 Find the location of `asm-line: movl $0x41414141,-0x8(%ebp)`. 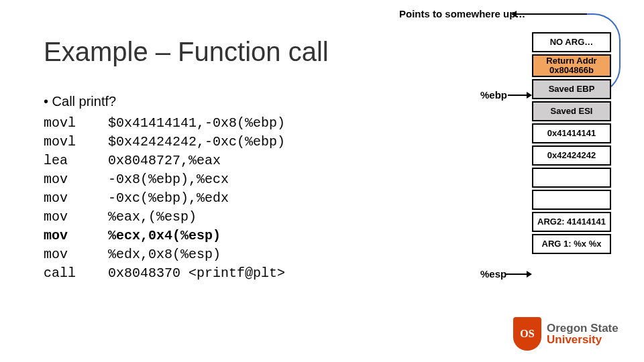

asm-line: movl $0x41414141,-0x8(%ebp) is located at coordinates (164, 123).